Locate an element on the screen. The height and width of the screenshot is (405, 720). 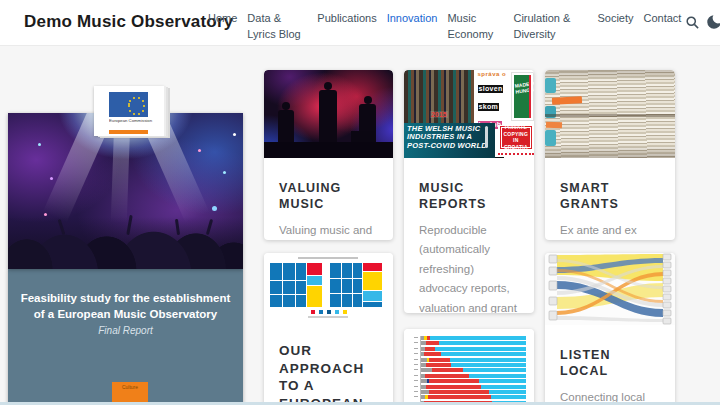
ec-logo-orange-bar is located at coordinates (128, 132).